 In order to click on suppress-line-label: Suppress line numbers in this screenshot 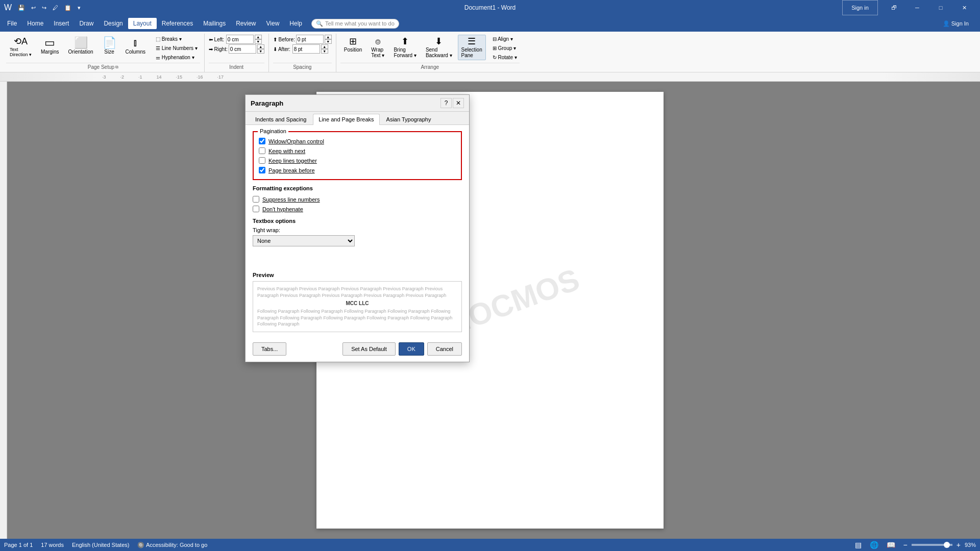, I will do `click(291, 199)`.